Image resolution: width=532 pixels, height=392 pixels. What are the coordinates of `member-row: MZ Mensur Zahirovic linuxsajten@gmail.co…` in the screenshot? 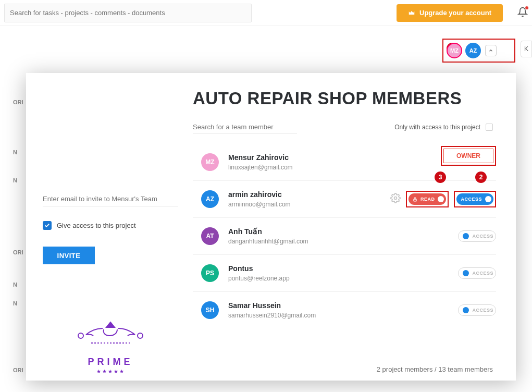 It's located at (344, 163).